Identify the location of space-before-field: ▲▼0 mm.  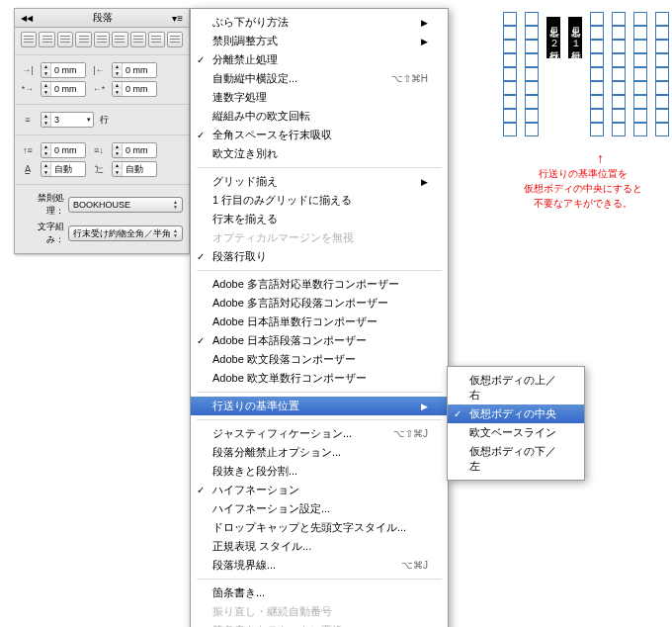
(63, 150).